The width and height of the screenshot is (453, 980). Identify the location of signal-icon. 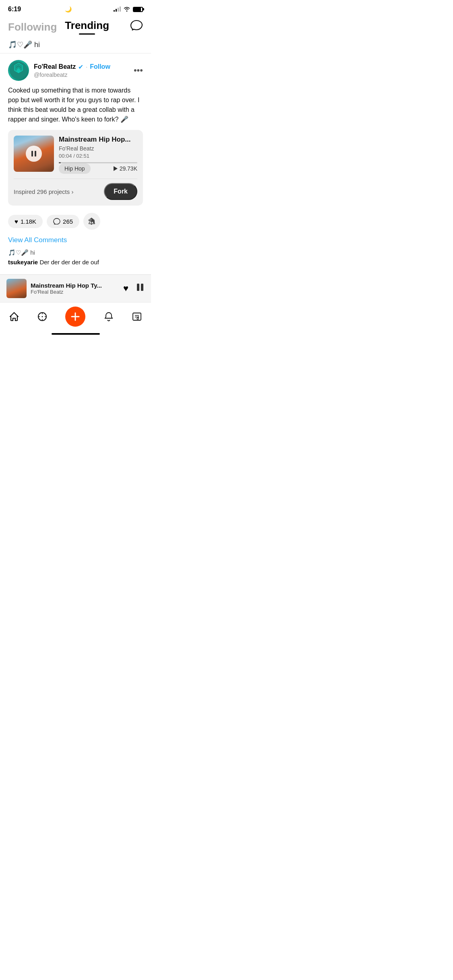
(117, 9).